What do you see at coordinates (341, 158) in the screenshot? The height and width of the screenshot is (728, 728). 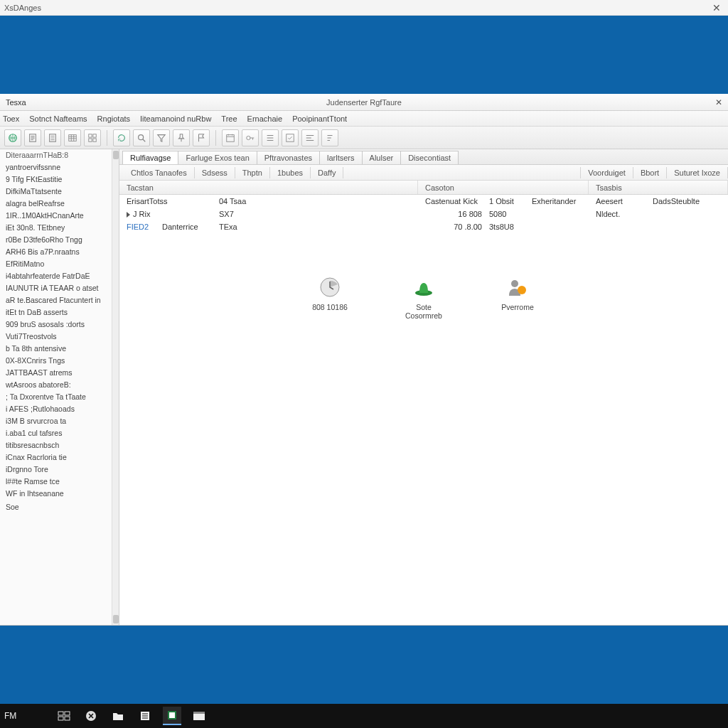 I see `tab: larltsers` at bounding box center [341, 158].